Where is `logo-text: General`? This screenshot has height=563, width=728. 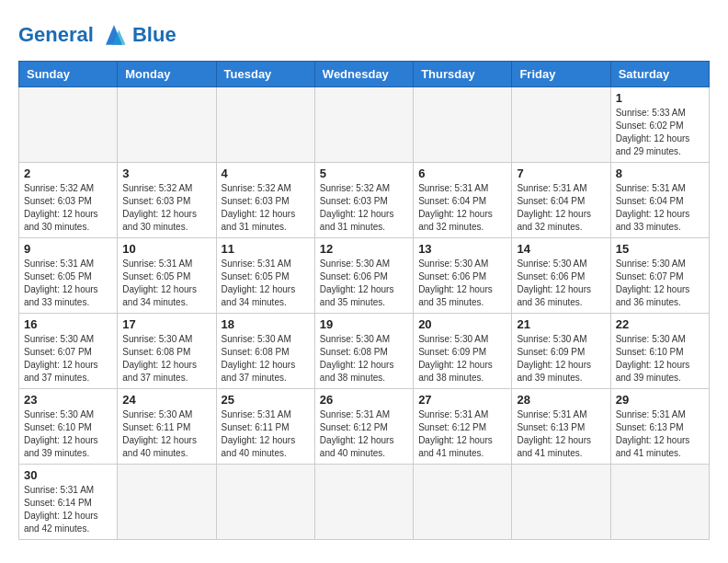 logo-text: General is located at coordinates (56, 35).